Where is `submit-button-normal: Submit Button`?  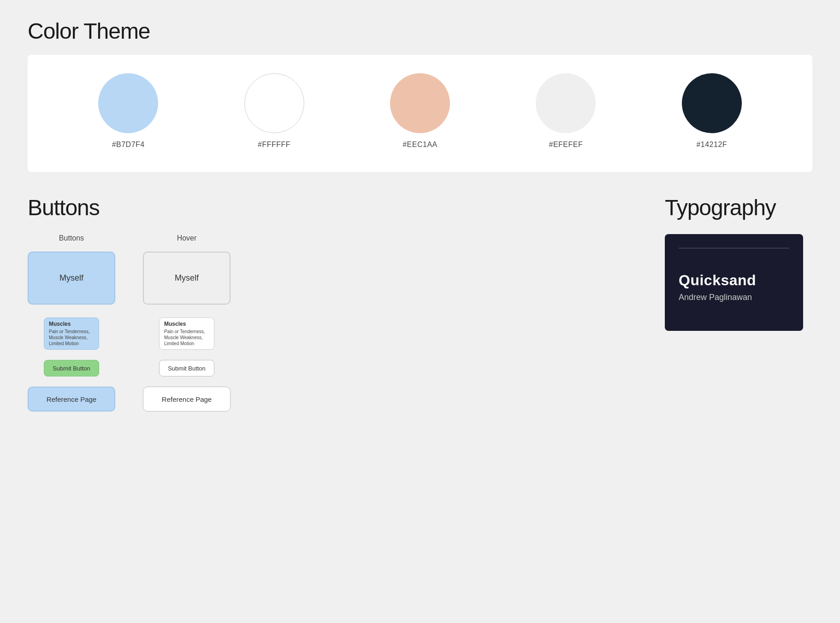
submit-button-normal: Submit Button is located at coordinates (71, 368).